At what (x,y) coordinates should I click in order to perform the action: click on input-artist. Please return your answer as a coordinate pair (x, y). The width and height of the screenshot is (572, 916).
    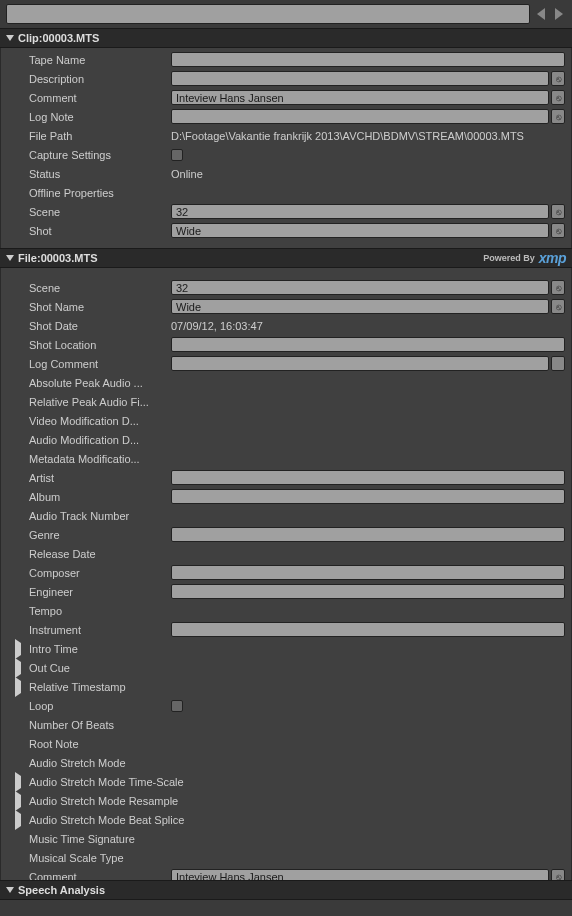
    Looking at the image, I should click on (368, 478).